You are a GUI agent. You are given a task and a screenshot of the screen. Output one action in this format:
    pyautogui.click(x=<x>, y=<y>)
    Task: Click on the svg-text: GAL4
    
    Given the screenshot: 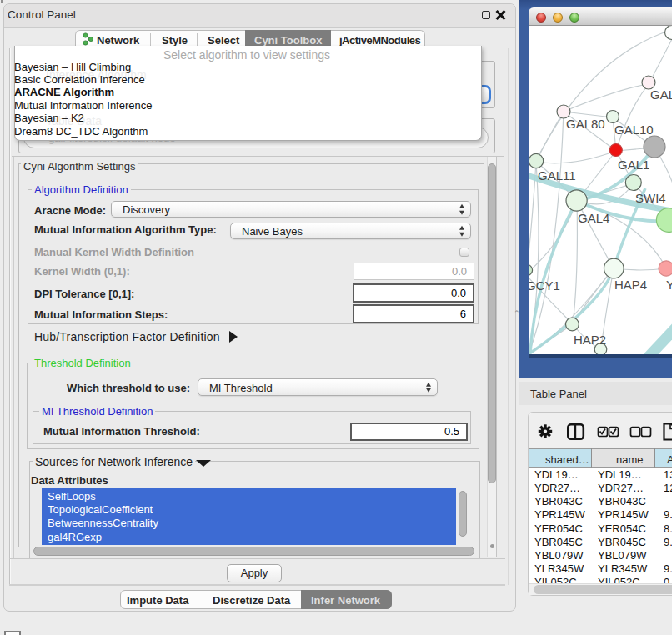 What is the action you would take?
    pyautogui.click(x=594, y=218)
    